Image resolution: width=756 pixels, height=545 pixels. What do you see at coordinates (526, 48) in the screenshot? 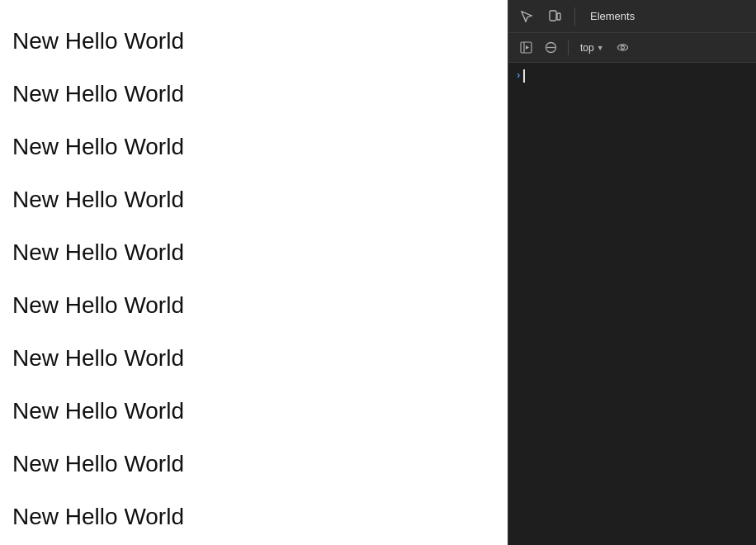
I see `sidebar-icon-button` at bounding box center [526, 48].